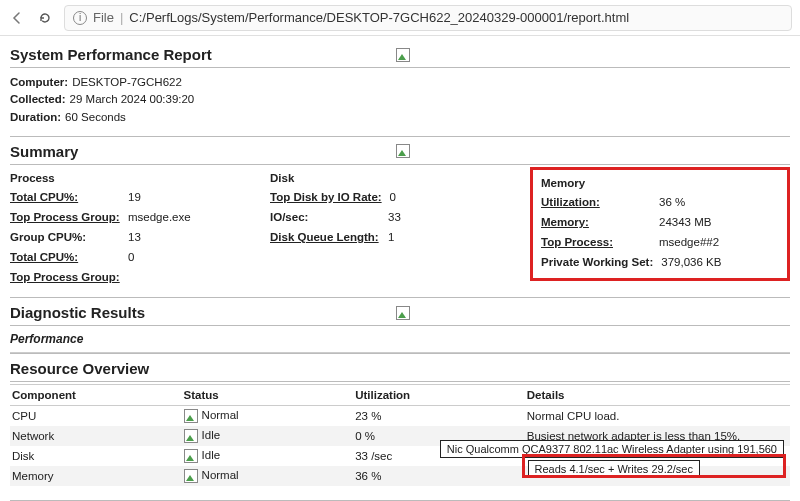 This screenshot has height=501, width=800. Describe the element at coordinates (80, 368) in the screenshot. I see `resource-title: Resource Overview` at that location.